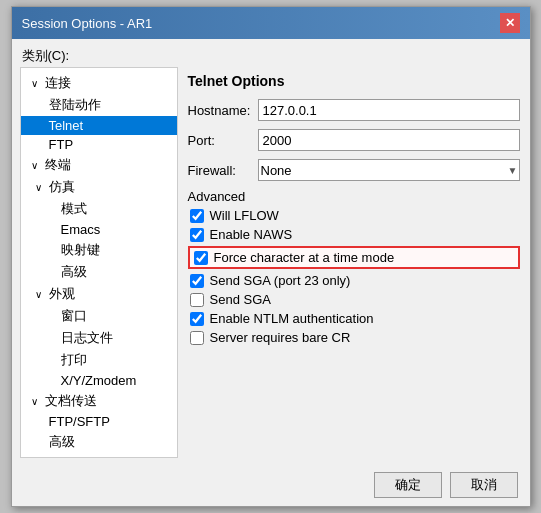  What do you see at coordinates (292, 318) in the screenshot?
I see `enable-ntlm-label: Enable NTLM authentication` at bounding box center [292, 318].